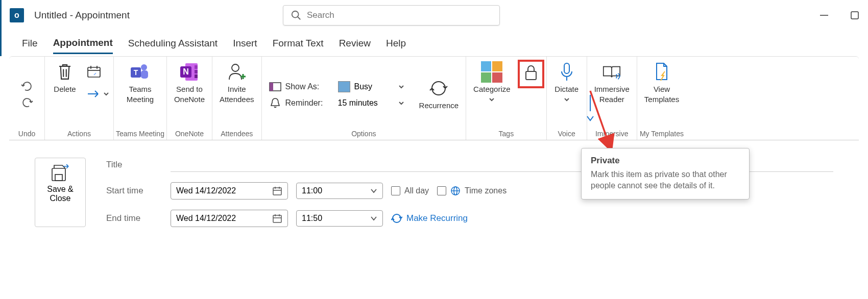  What do you see at coordinates (340, 191) in the screenshot?
I see `start-time-input: 11:00` at bounding box center [340, 191].